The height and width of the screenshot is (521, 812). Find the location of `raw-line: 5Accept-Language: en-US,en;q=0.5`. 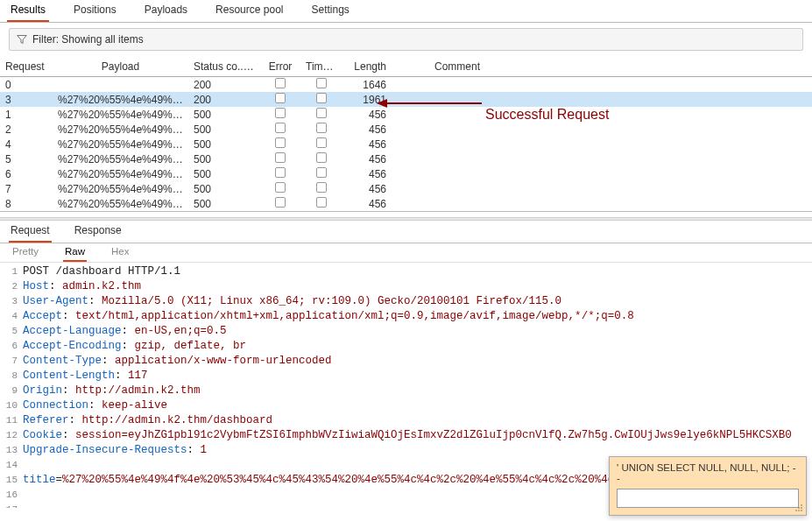

raw-line: 5Accept-Language: en-US,en;q=0.5 is located at coordinates (406, 331).